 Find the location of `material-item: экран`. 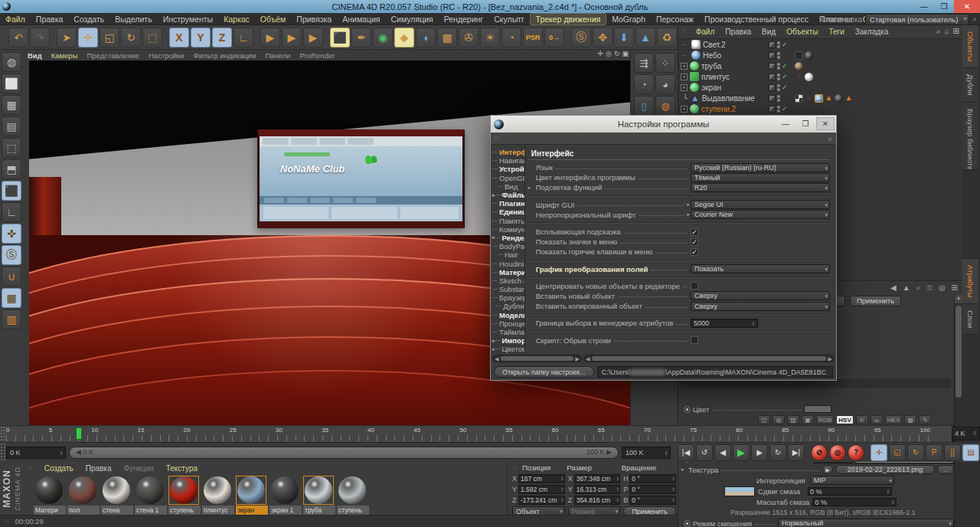

material-item: экран is located at coordinates (252, 495).